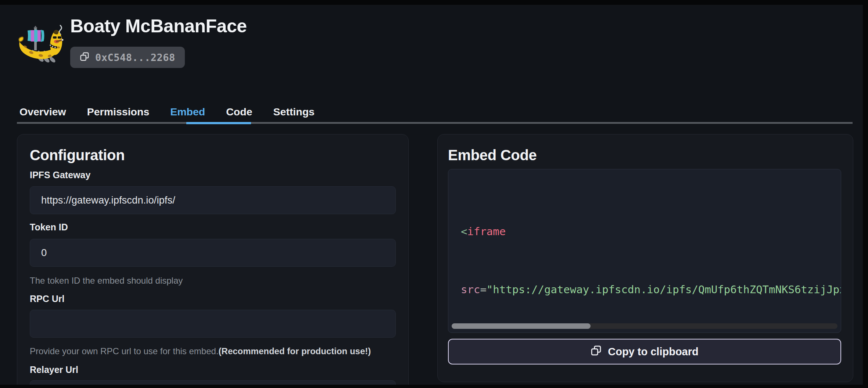 This screenshot has height=388, width=868. I want to click on tab-overview: Overview, so click(43, 112).